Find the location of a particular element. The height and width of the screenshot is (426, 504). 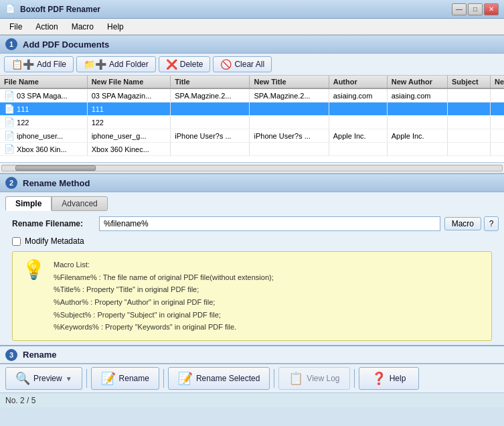

menu-bar: File Action Macro Help is located at coordinates (252, 27).